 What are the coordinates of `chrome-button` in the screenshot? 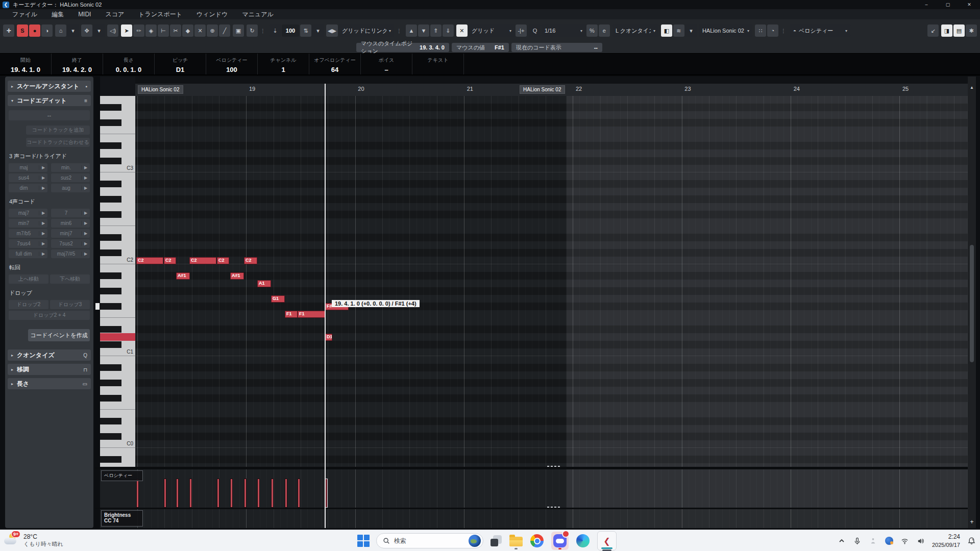 It's located at (537, 541).